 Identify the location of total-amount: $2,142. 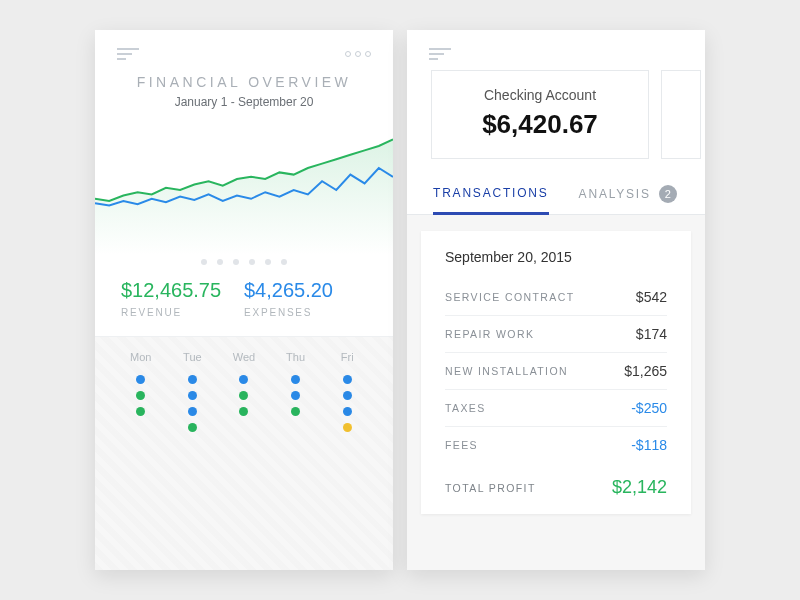
(640, 488).